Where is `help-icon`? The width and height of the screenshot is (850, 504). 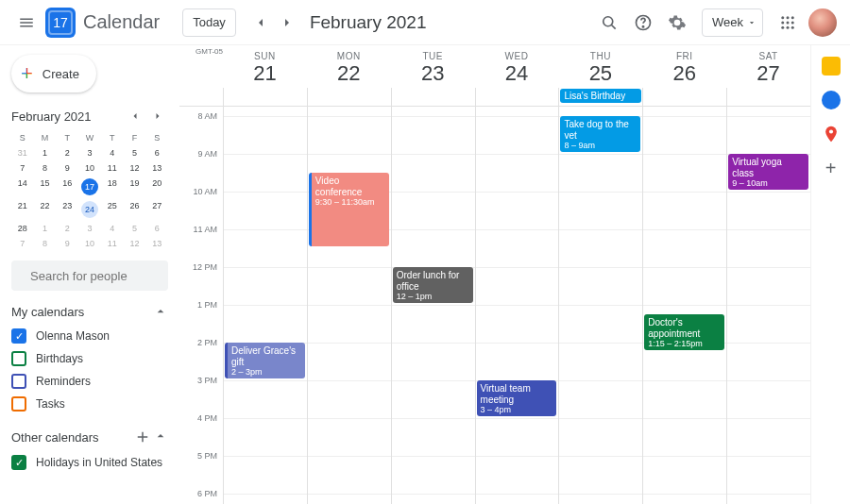
help-icon is located at coordinates (643, 23).